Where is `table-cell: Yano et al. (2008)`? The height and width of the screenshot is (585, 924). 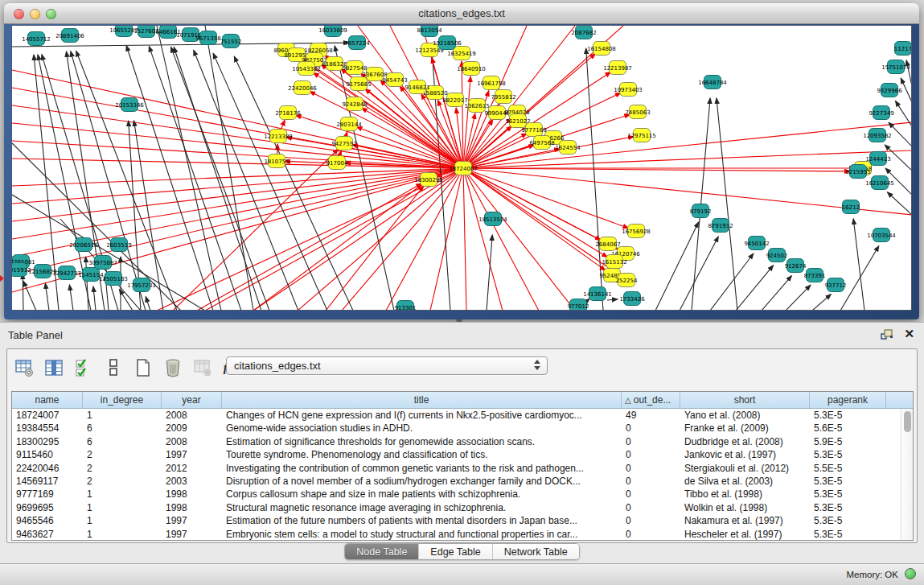
table-cell: Yano et al. (2008) is located at coordinates (745, 415).